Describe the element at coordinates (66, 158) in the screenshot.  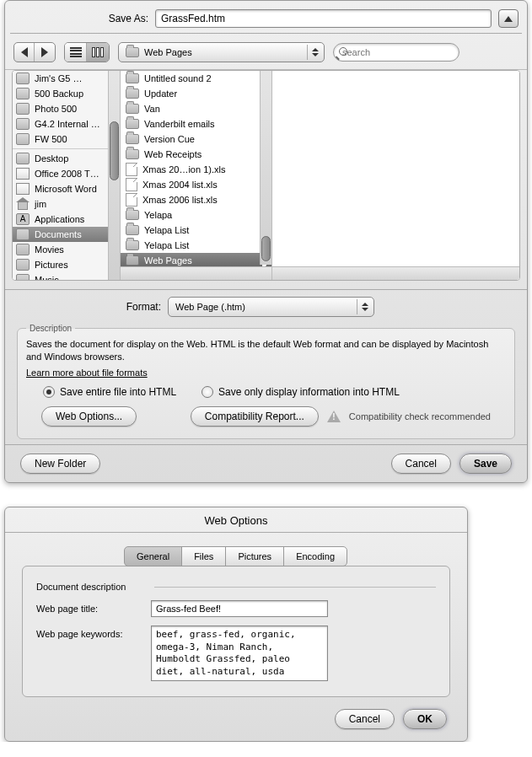
I see `sidebar-item: Desktop` at that location.